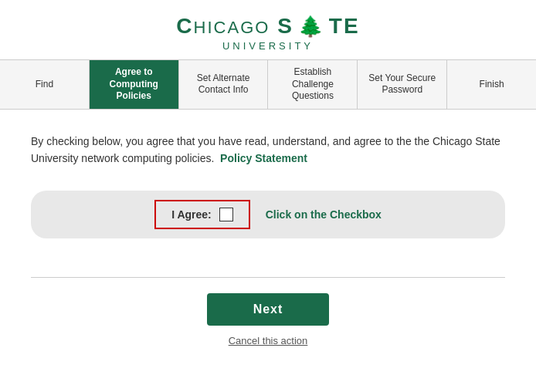 The image size is (536, 392). What do you see at coordinates (269, 341) in the screenshot?
I see `cancel-button: Cancel this action` at bounding box center [269, 341].